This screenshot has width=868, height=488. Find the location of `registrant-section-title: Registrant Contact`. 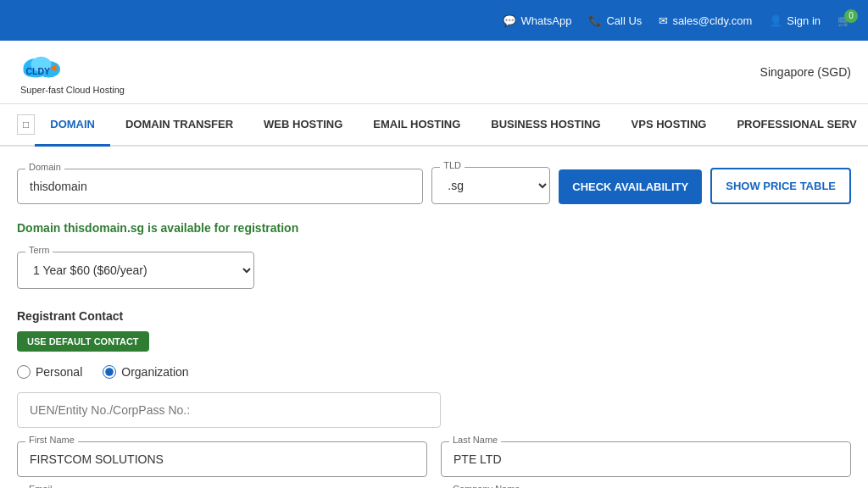

registrant-section-title: Registrant Contact is located at coordinates (434, 316).